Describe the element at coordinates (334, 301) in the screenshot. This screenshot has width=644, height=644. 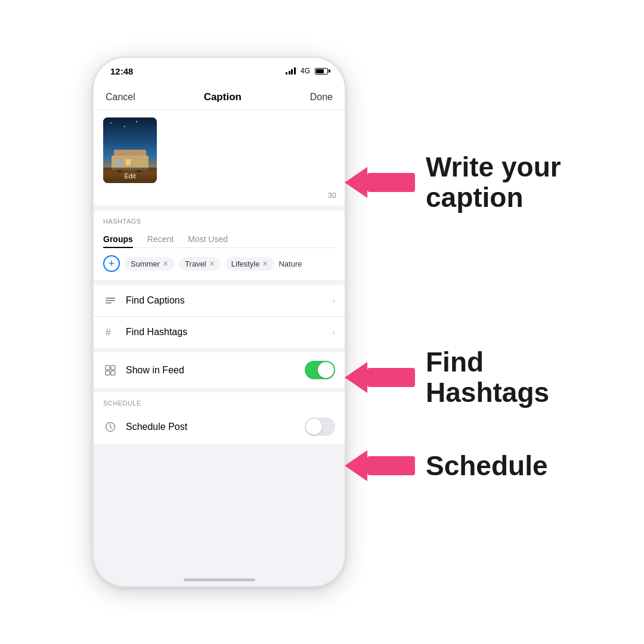
I see `chevron-icon: ›` at that location.